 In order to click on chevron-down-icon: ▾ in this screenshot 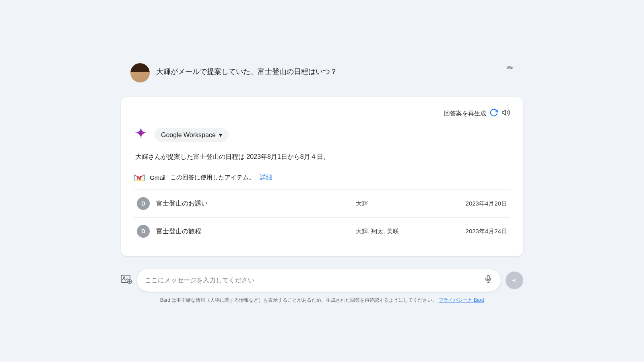, I will do `click(221, 135)`.